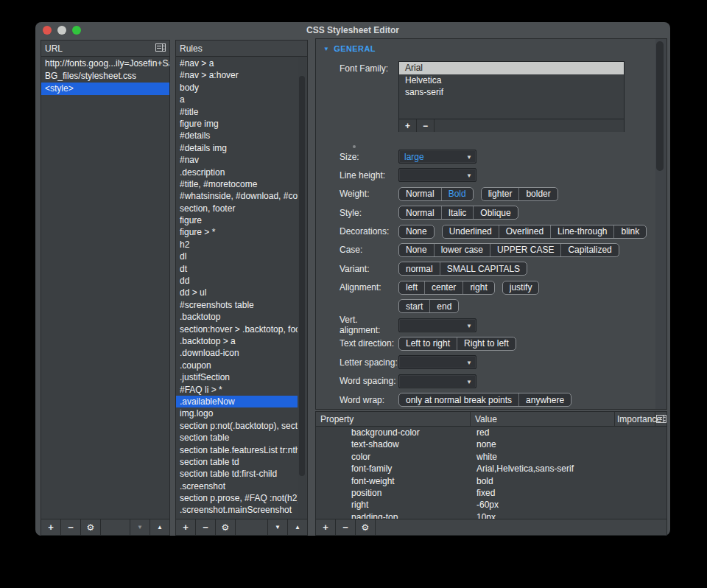 This screenshot has width=707, height=588. Describe the element at coordinates (471, 231) in the screenshot. I see `segment-button-underlined: Underlined` at that location.